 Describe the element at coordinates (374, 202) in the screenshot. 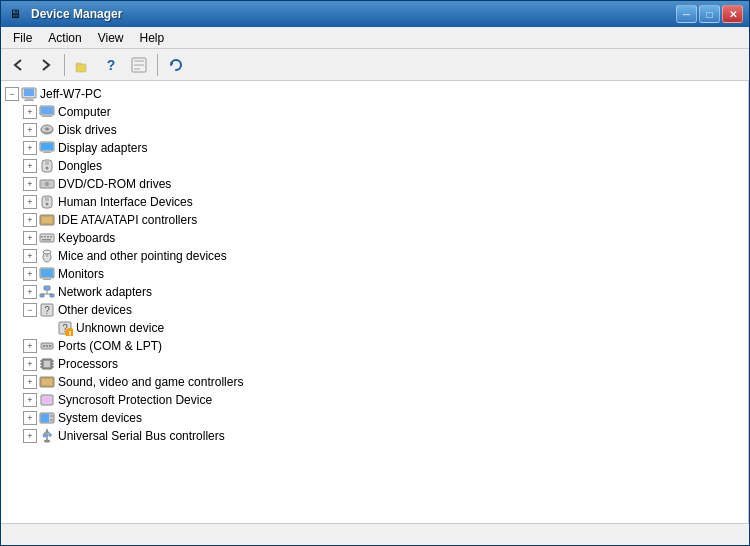

I see `tree-item: +Human Interface Devices` at that location.